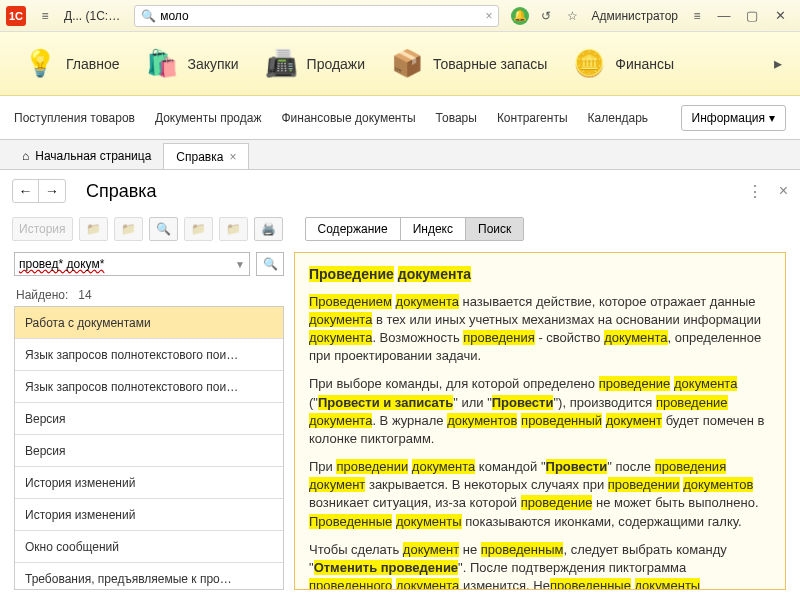  I want to click on info-button: Информация▾, so click(734, 118).